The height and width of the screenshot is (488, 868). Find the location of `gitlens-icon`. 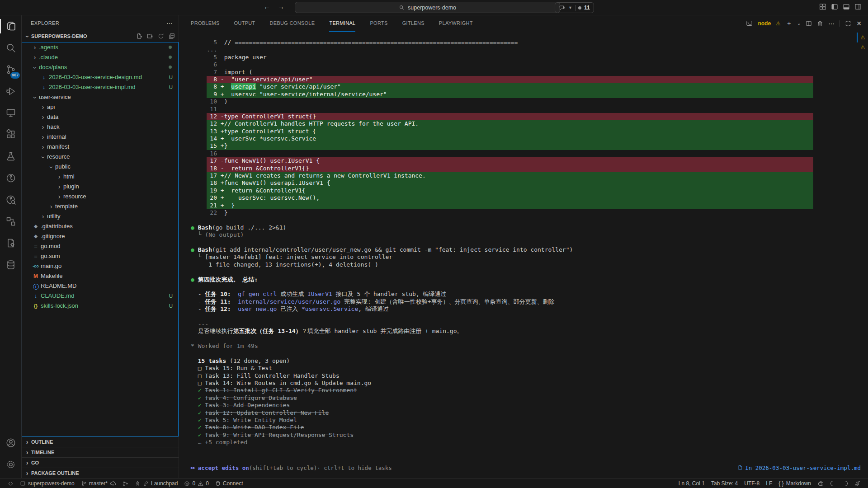

gitlens-icon is located at coordinates (11, 178).